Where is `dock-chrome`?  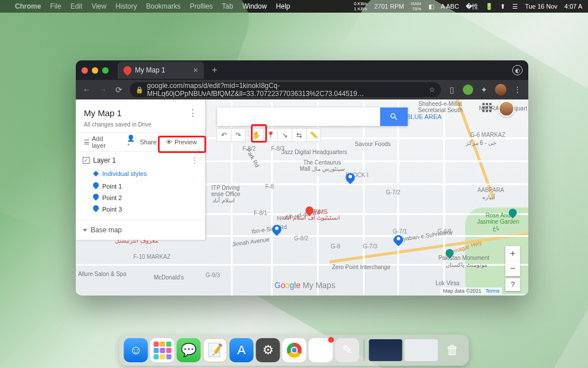
dock-chrome is located at coordinates (295, 350).